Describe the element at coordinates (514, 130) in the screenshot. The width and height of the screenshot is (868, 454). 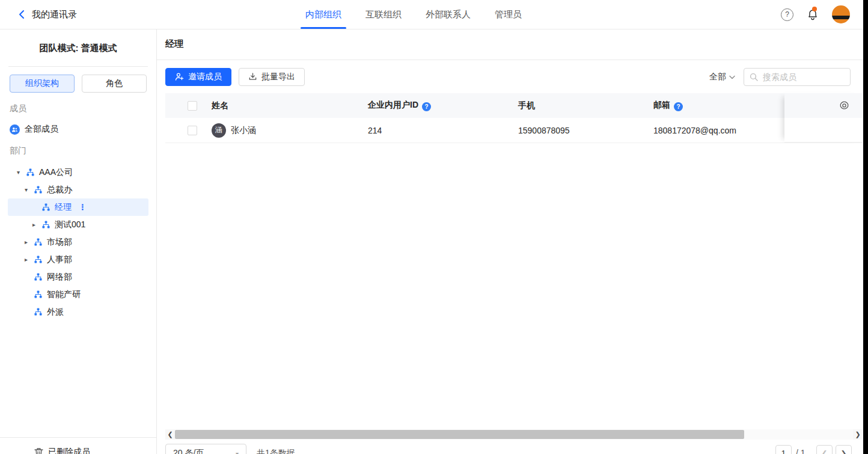
I see `table-row: 涵 张小涵 214 15900878095 1808172078@qq.com` at that location.